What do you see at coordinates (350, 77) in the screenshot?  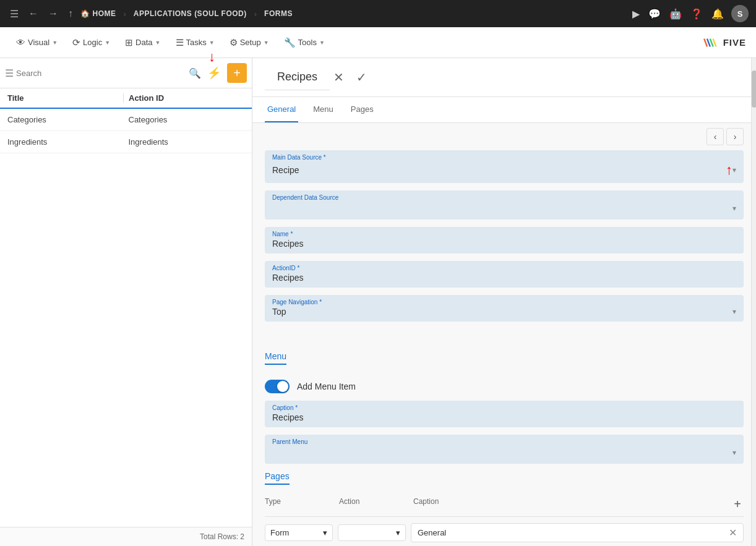 I see `header-actions: ✕ ✓` at bounding box center [350, 77].